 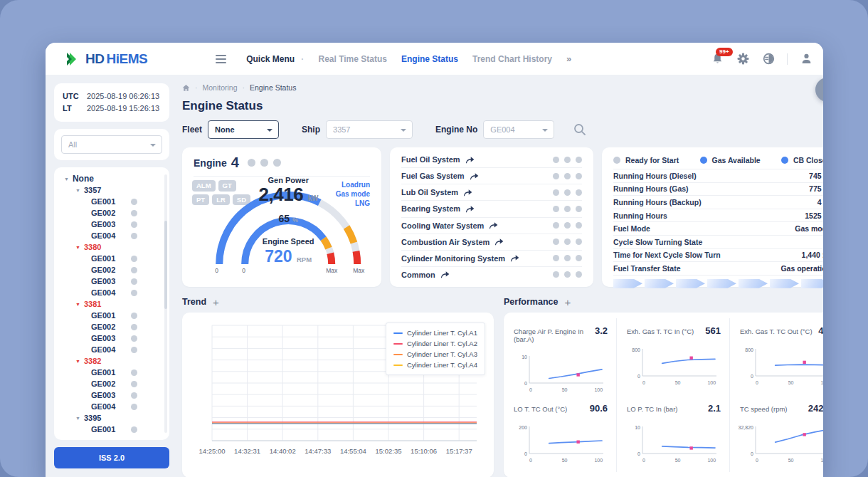 I want to click on tree-engine-3382-ge001: GE001, so click(x=112, y=372).